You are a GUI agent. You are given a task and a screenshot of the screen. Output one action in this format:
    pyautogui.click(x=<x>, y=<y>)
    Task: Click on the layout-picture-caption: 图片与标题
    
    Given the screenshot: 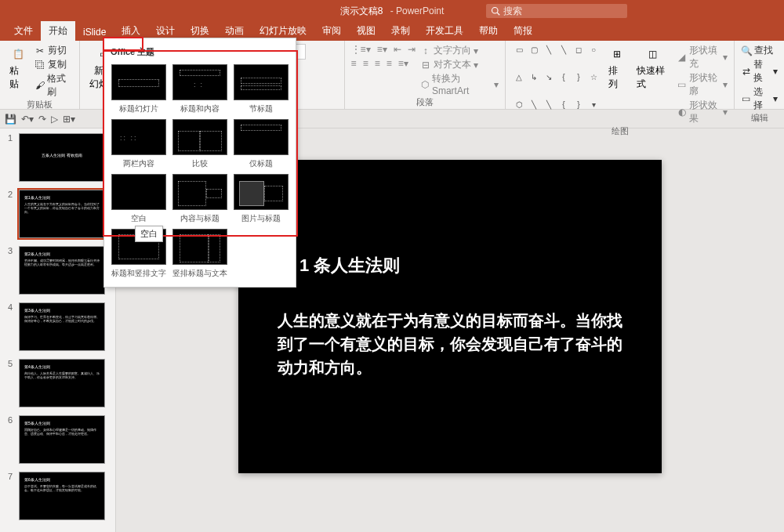 What is the action you would take?
    pyautogui.click(x=261, y=199)
    